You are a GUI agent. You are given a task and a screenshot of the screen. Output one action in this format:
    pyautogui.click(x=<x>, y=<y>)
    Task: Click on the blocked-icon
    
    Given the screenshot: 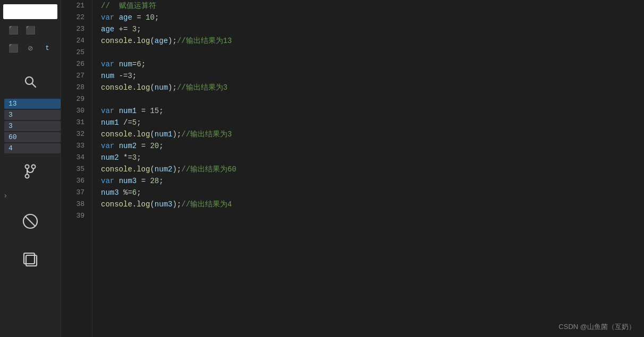 What is the action you would take?
    pyautogui.click(x=30, y=221)
    